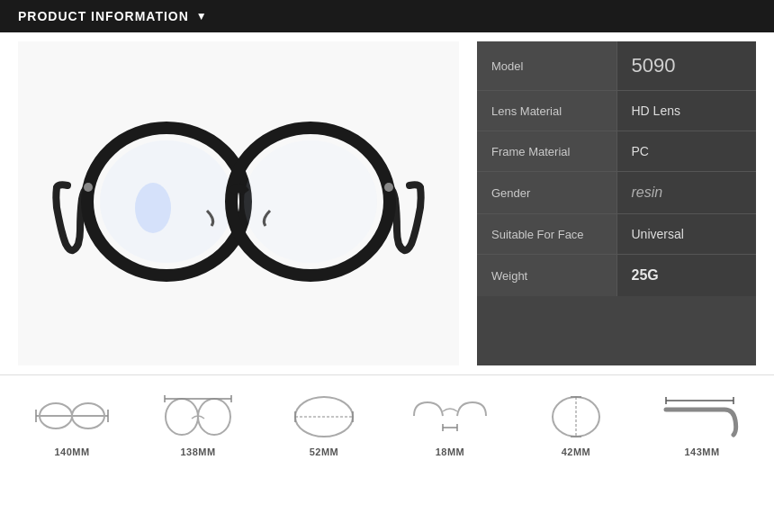 Image resolution: width=774 pixels, height=532 pixels. Describe the element at coordinates (104, 16) in the screenshot. I see `header-title: PRODUCT INFORMATION` at that location.